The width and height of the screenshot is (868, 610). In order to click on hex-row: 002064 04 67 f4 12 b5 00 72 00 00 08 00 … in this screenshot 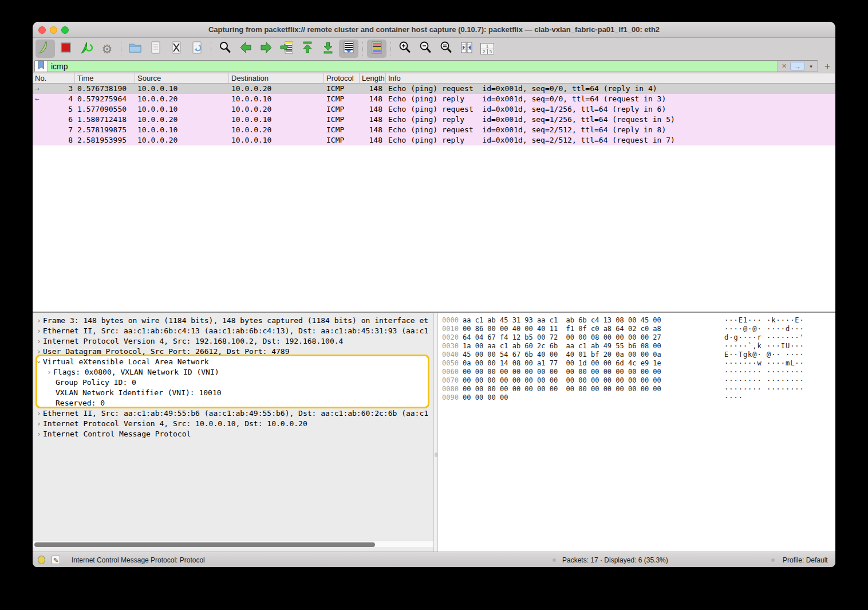, I will do `click(637, 338)`.